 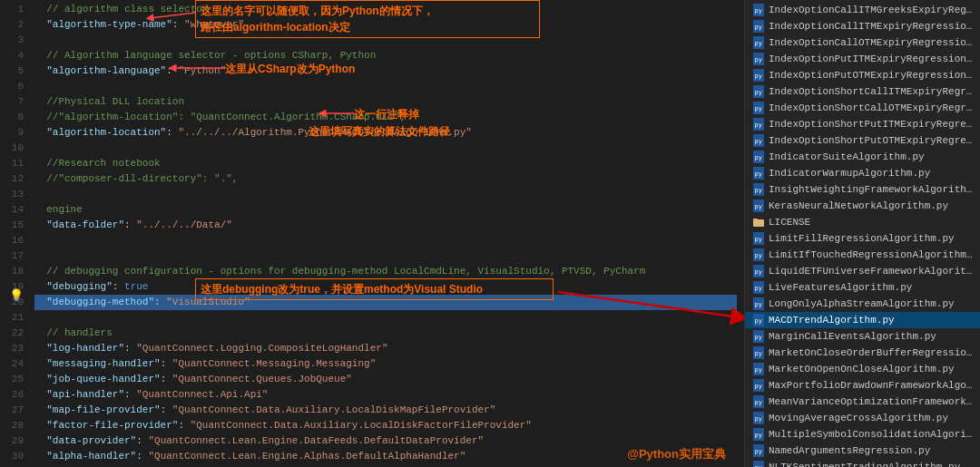 What do you see at coordinates (862, 124) in the screenshot?
I see `file-item-7: pyIndexOptionShortPutITMExpiryRegression…` at bounding box center [862, 124].